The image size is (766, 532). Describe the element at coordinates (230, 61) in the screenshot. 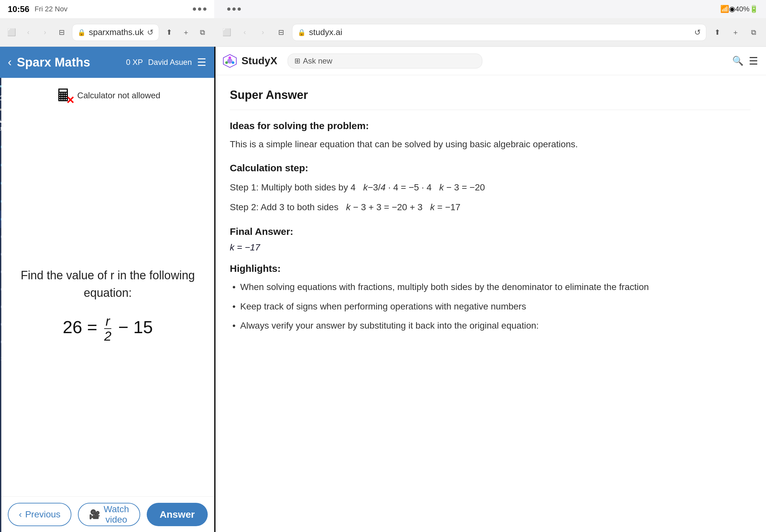

I see `studyx-logo-icon` at that location.